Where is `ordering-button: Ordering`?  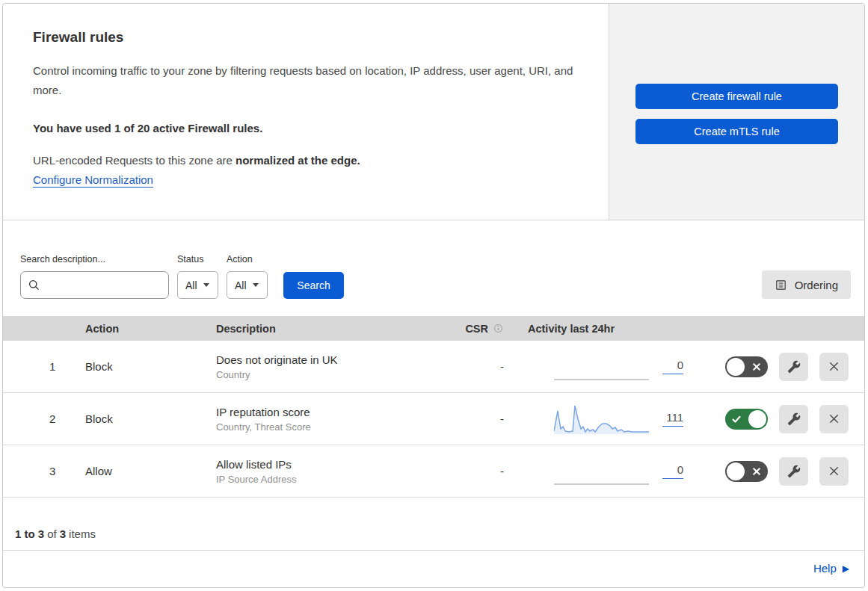
ordering-button: Ordering is located at coordinates (806, 285).